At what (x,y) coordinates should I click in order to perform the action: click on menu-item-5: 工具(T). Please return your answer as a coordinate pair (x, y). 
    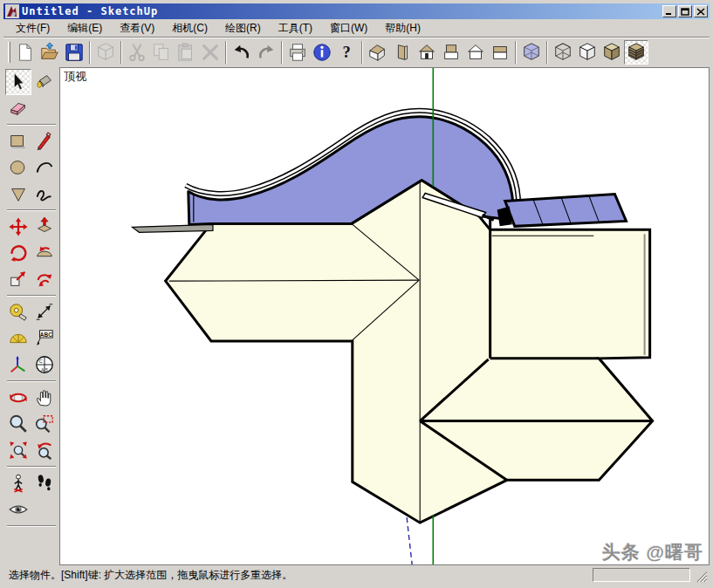
    Looking at the image, I should click on (295, 28).